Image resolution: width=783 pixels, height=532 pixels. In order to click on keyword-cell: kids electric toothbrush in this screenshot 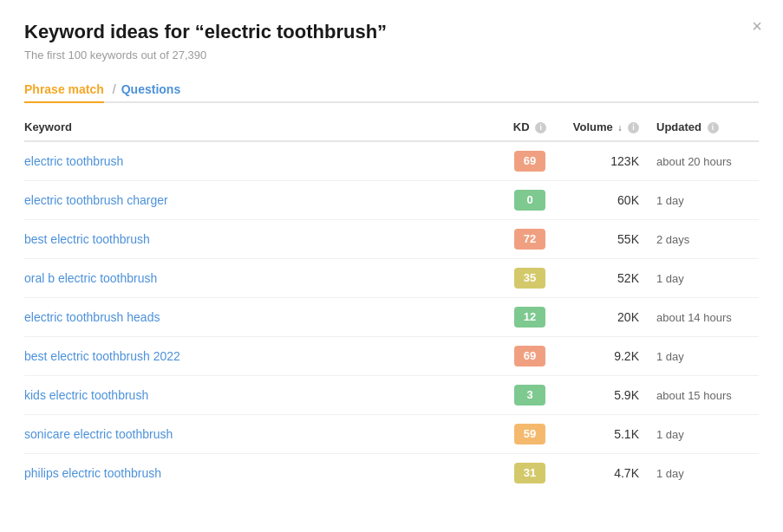, I will do `click(262, 395)`.